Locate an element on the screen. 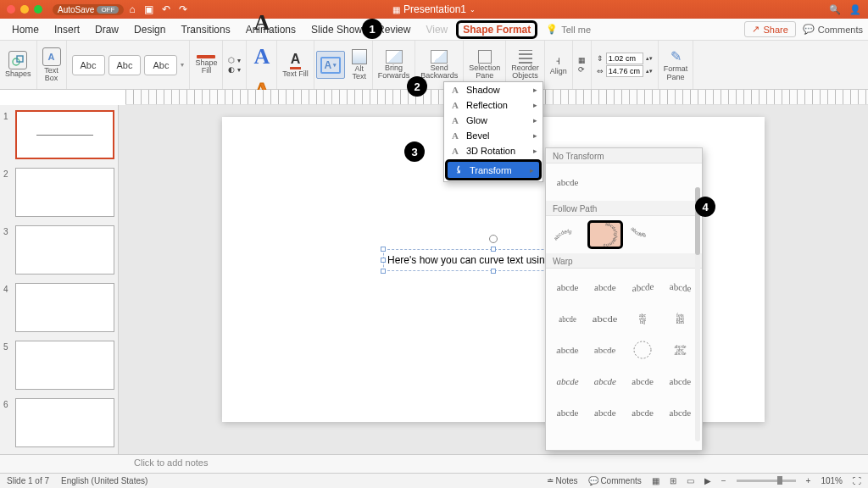 The image size is (868, 488). shapes-group: Shapes is located at coordinates (19, 64).